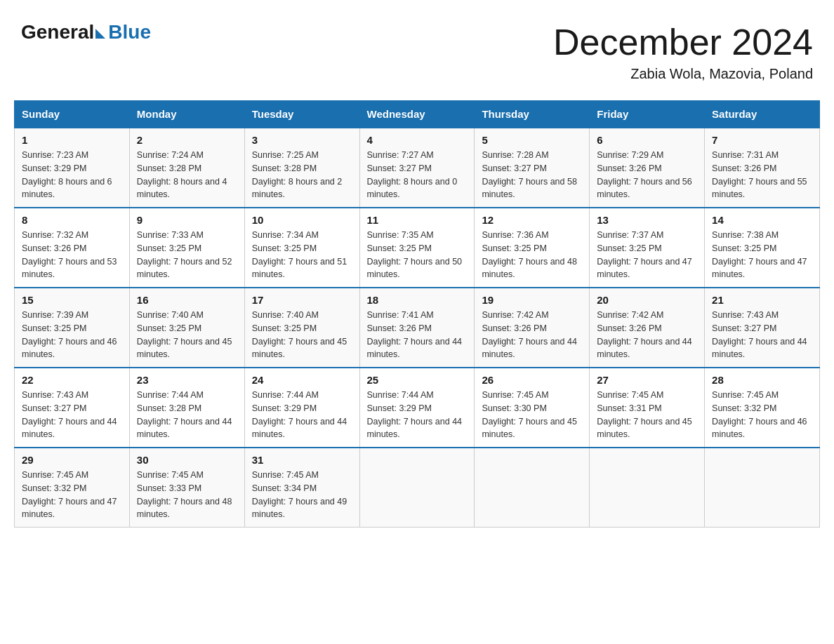 The image size is (834, 644). I want to click on day-number: 3, so click(302, 140).